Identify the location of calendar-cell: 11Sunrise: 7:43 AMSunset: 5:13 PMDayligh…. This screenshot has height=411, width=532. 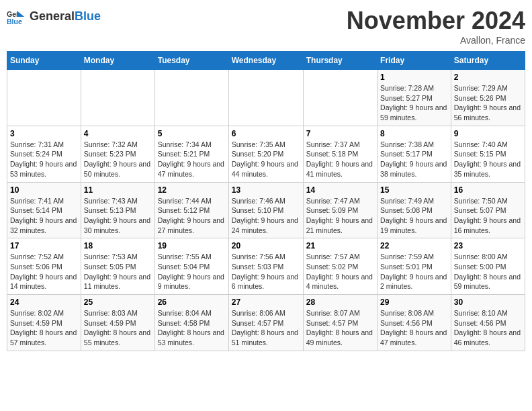
(118, 210).